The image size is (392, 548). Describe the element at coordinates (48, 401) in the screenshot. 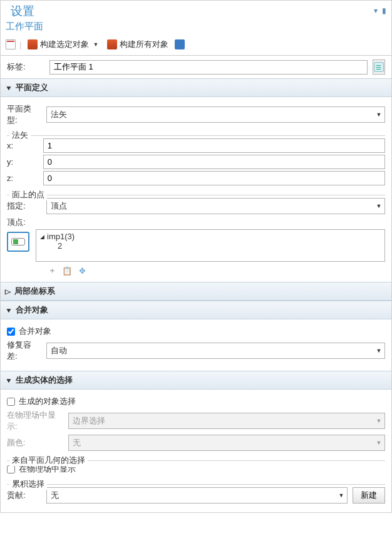

I see `obj-sel-label: 生成的对象选择` at that location.